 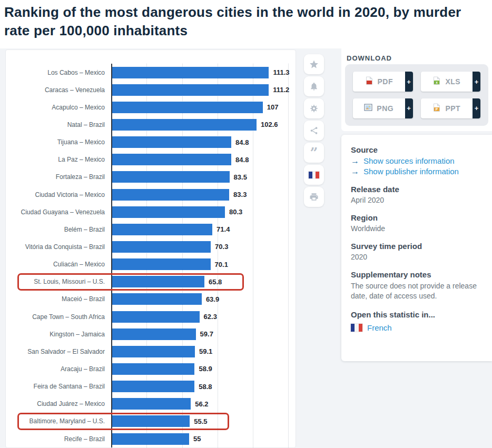 What do you see at coordinates (357, 327) in the screenshot?
I see `french-flag-icon` at bounding box center [357, 327].